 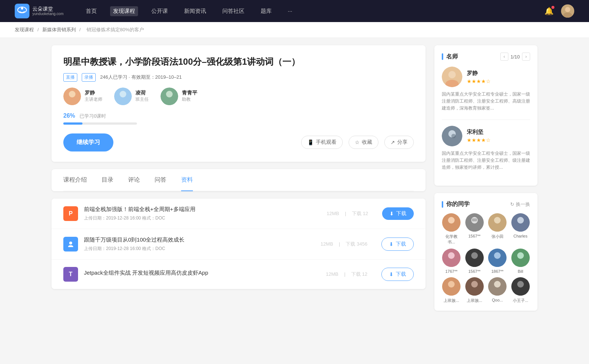 I want to click on classmate-3: Charles, so click(x=521, y=229).